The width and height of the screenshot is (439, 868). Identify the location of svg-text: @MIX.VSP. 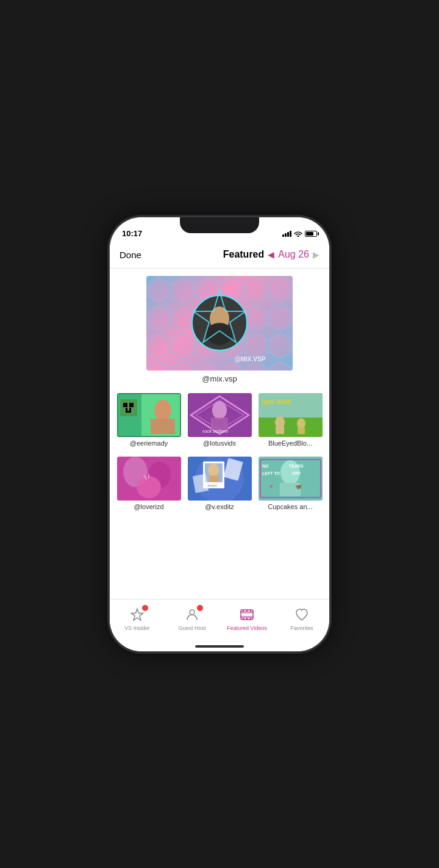
(250, 359).